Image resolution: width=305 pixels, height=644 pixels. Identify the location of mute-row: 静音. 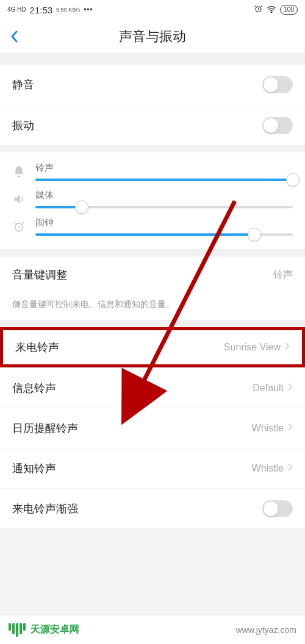
(152, 85).